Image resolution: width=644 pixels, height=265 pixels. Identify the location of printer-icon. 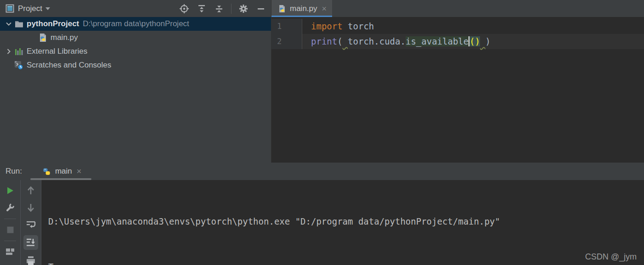
(31, 260).